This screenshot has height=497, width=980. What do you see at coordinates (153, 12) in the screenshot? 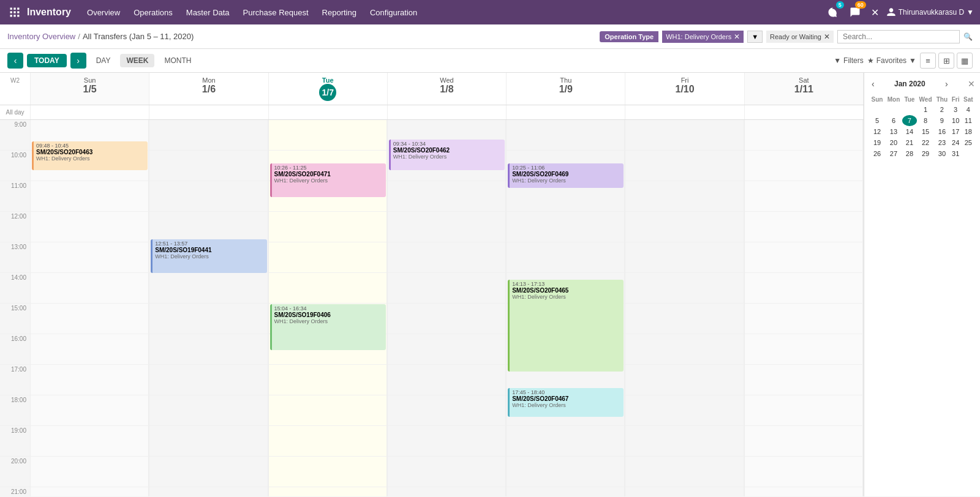
I see `nav-operations: Operations` at bounding box center [153, 12].